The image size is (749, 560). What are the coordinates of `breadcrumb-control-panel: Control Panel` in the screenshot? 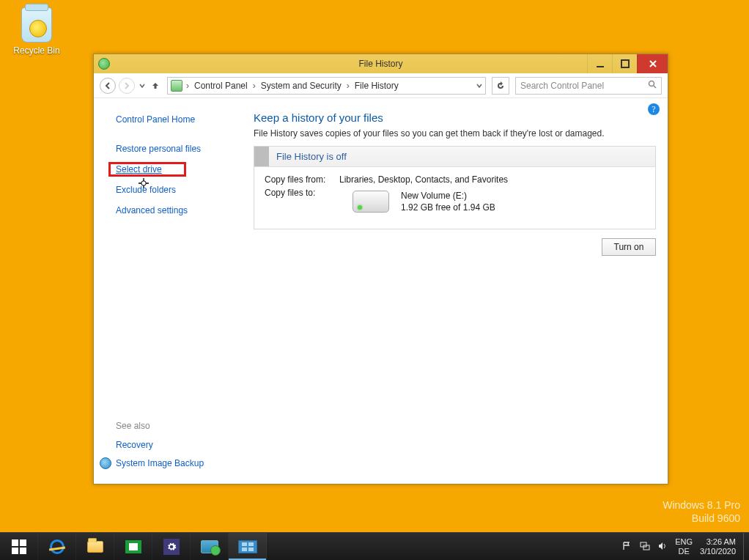 It's located at (221, 86).